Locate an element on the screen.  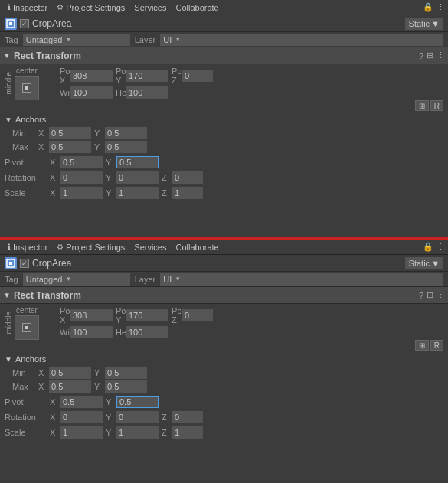
scale-row-2: Scale X Y Z is located at coordinates (224, 432).